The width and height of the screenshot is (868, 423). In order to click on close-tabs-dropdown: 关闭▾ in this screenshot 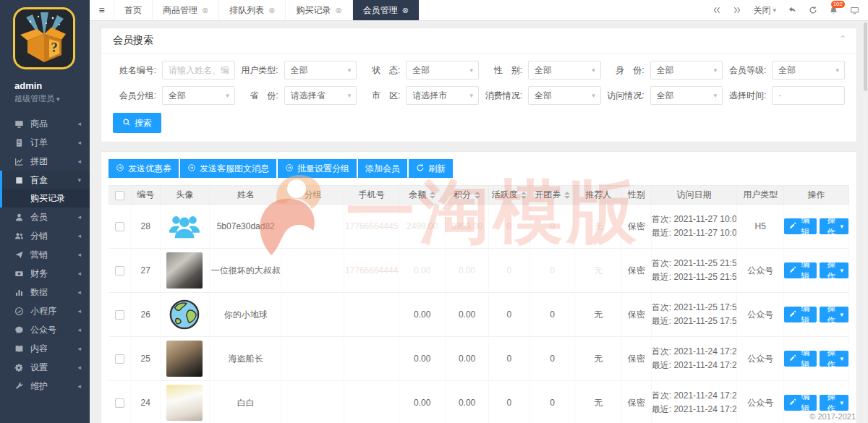, I will do `click(765, 10)`.